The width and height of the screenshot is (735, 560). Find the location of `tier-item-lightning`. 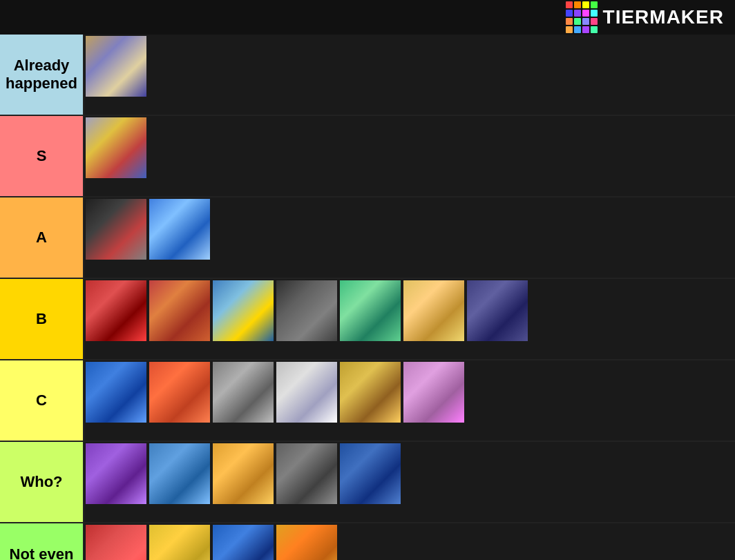

tier-item-lightning is located at coordinates (116, 543).